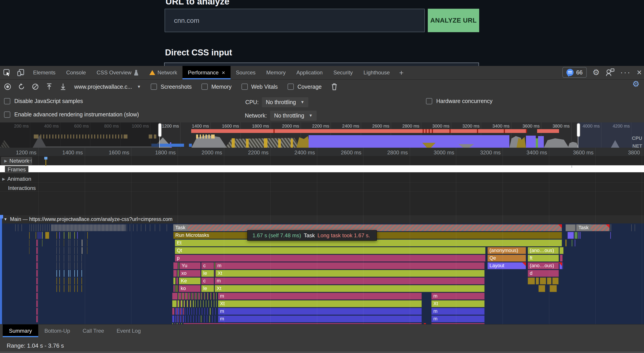 Image resolution: width=644 pixels, height=353 pixels. What do you see at coordinates (593, 228) in the screenshot?
I see `flame-bar: Task` at bounding box center [593, 228].